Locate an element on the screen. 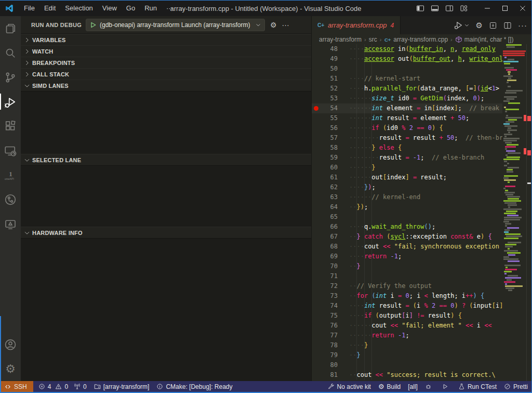 The height and width of the screenshot is (393, 532). status-problems-warnings: 0 is located at coordinates (61, 387).